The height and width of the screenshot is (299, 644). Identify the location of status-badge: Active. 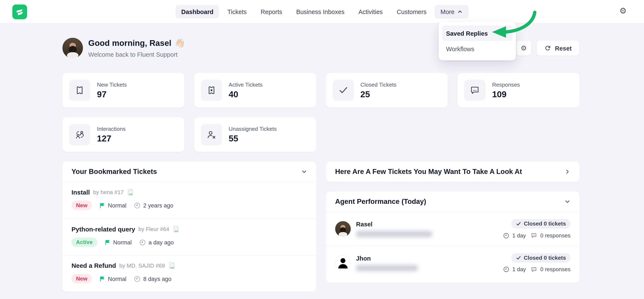
(84, 242).